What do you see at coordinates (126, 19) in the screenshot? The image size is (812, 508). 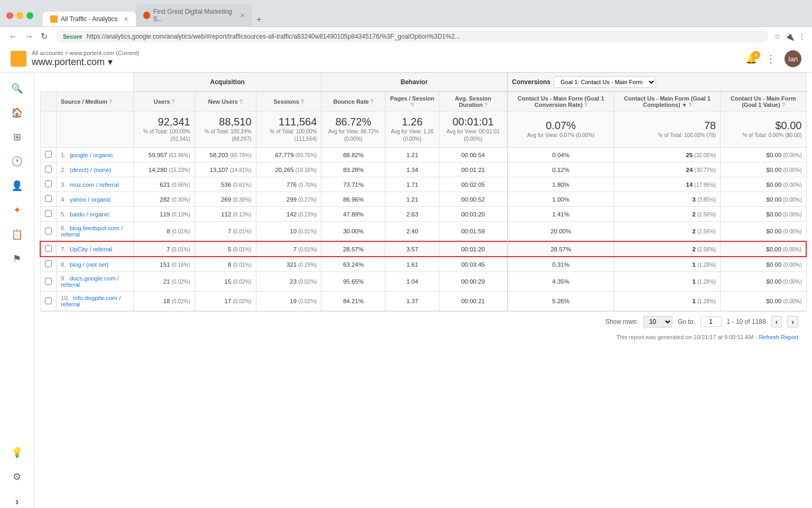 I see `tab-analytics-close: ✕` at bounding box center [126, 19].